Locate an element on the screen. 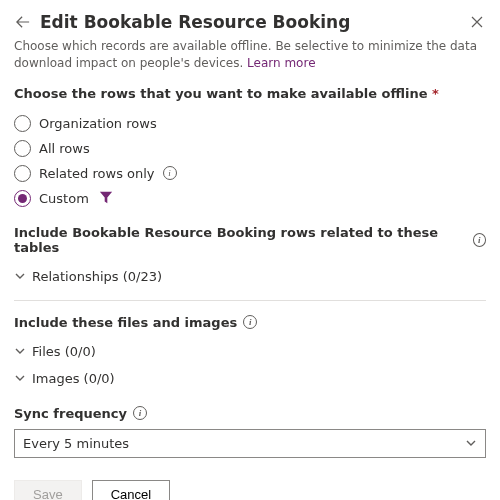 This screenshot has width=500, height=500. sync-frequency-label: Sync frequency i is located at coordinates (250, 414).